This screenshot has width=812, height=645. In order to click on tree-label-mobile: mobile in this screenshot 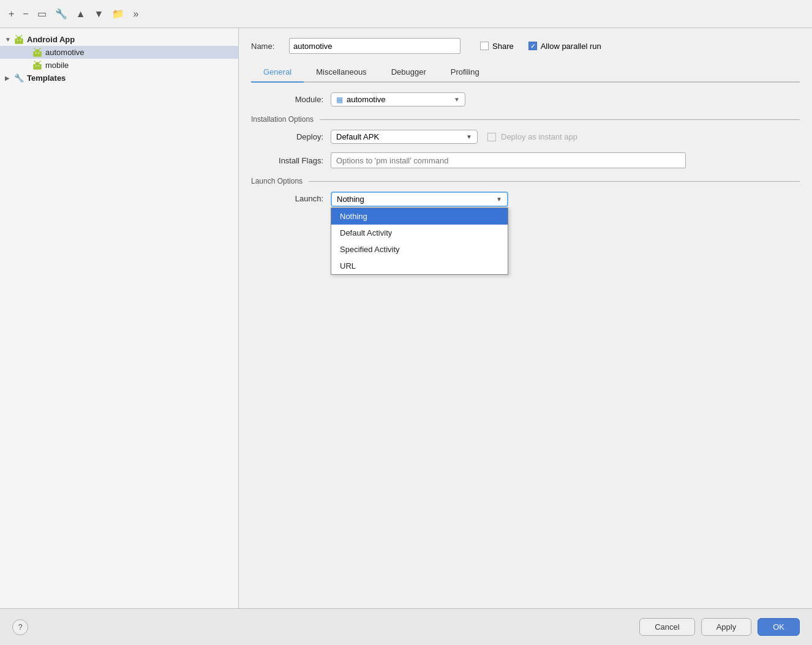, I will do `click(57, 65)`.